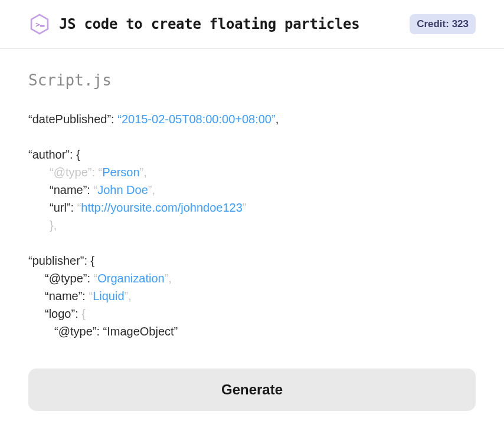 The width and height of the screenshot is (504, 441). Describe the element at coordinates (40, 24) in the screenshot. I see `app-logo-icon: >` at that location.